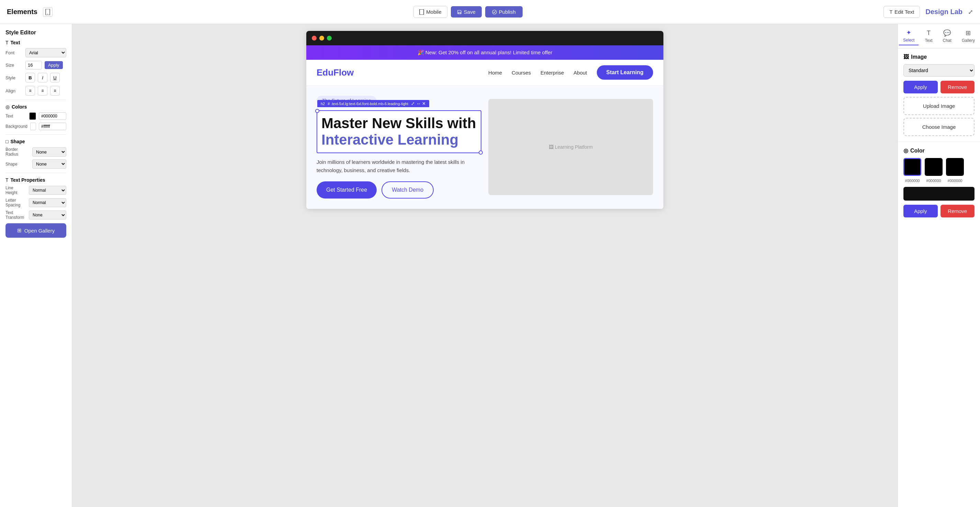 The height and width of the screenshot is (507, 980). What do you see at coordinates (55, 91) in the screenshot?
I see `align-right-button: ≡` at bounding box center [55, 91].